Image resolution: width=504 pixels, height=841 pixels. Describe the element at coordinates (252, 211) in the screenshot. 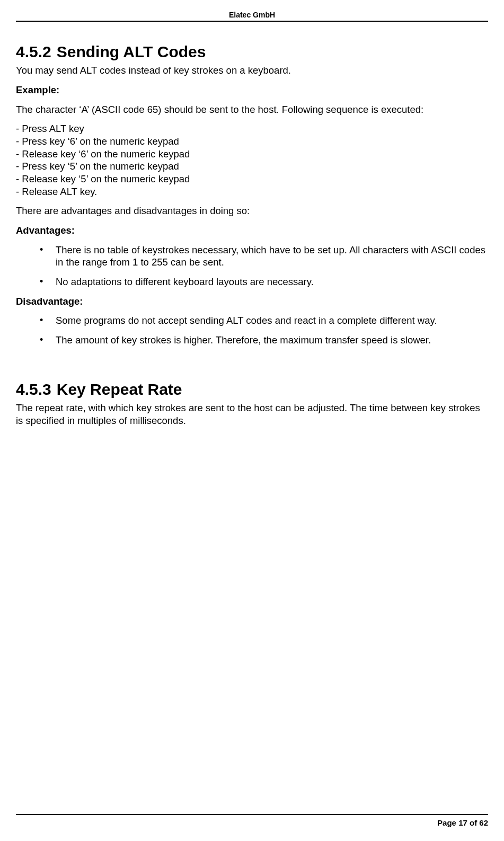

I see `adv-disadv-intro: There are advantages and disadvantages i…` at that location.